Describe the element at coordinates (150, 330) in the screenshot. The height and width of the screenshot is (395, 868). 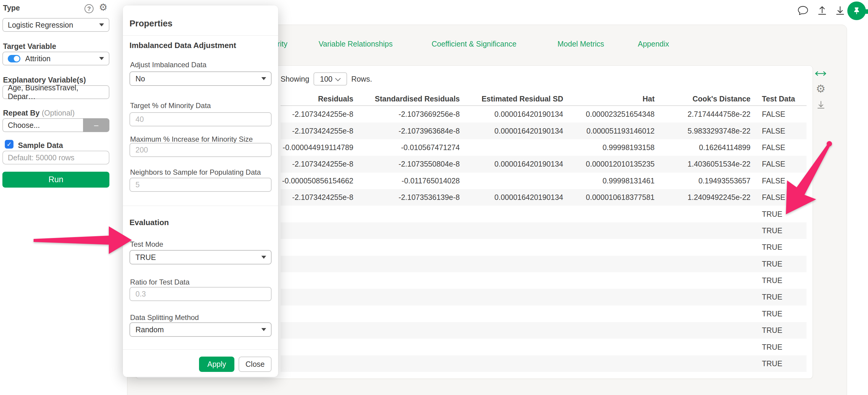
I see `split-method-value: Random` at that location.